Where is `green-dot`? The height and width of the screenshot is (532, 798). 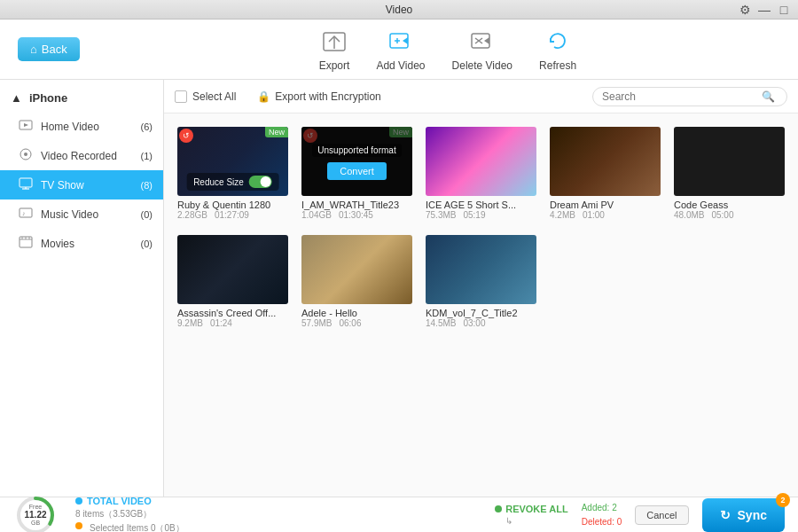 green-dot is located at coordinates (498, 509).